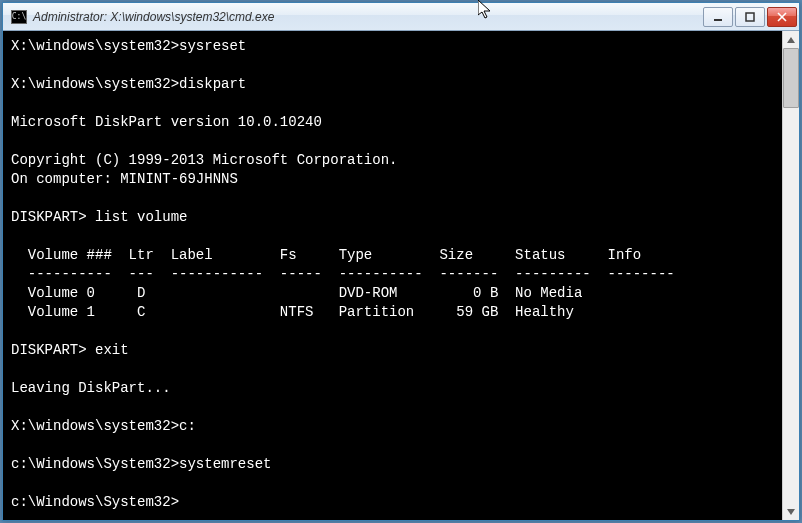  Describe the element at coordinates (392, 274) in the screenshot. I see `terminal-line: ---------- --- ----------- ----- -------…` at that location.